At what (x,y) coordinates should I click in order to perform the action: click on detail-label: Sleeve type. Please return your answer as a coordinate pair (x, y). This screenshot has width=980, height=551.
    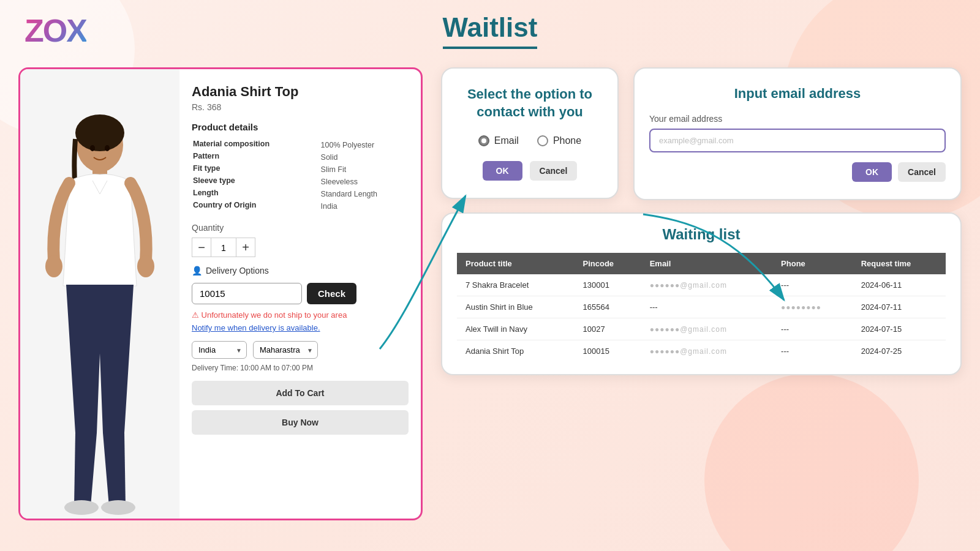
    Looking at the image, I should click on (256, 182).